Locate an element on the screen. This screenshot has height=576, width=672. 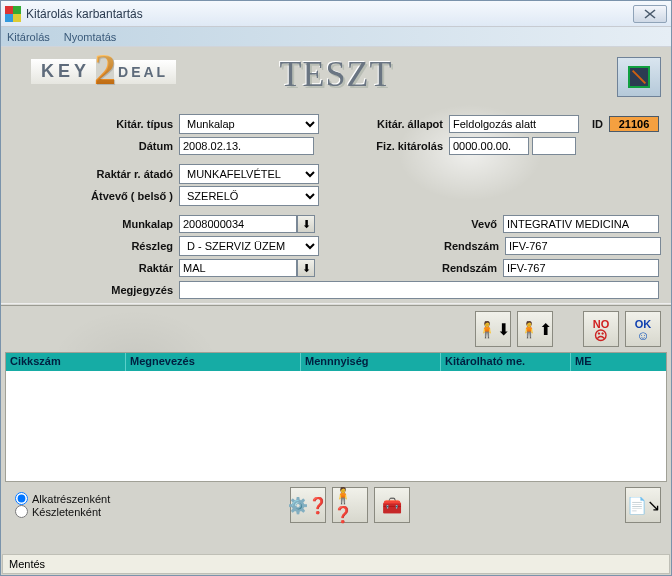
label-kitar-tipus: Kitár. típus is located at coordinates (94, 124).